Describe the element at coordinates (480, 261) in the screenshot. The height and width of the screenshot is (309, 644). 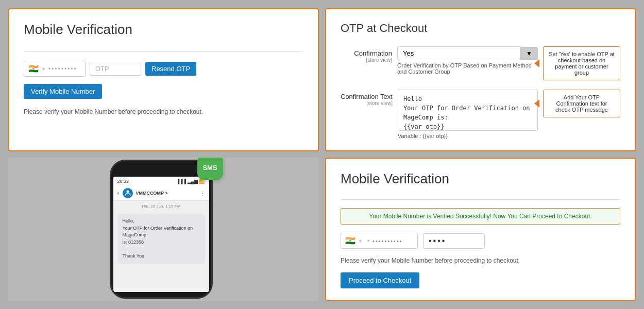
I see `verified-note: Please verify your Mobile Number before …` at that location.